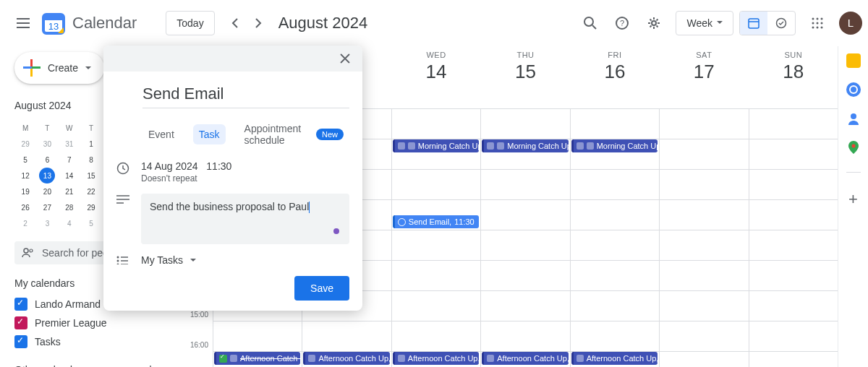  I want to click on next-week-button, so click(258, 23).